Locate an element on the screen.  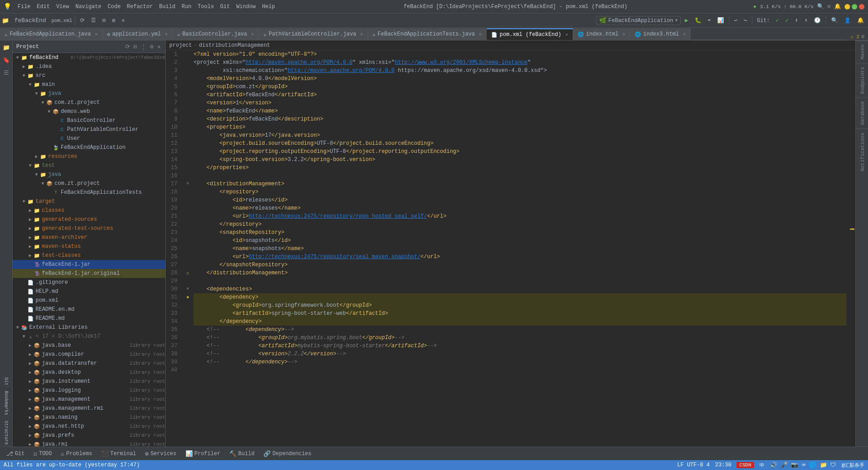
project-panel-dots: ⋮ is located at coordinates (143, 47).